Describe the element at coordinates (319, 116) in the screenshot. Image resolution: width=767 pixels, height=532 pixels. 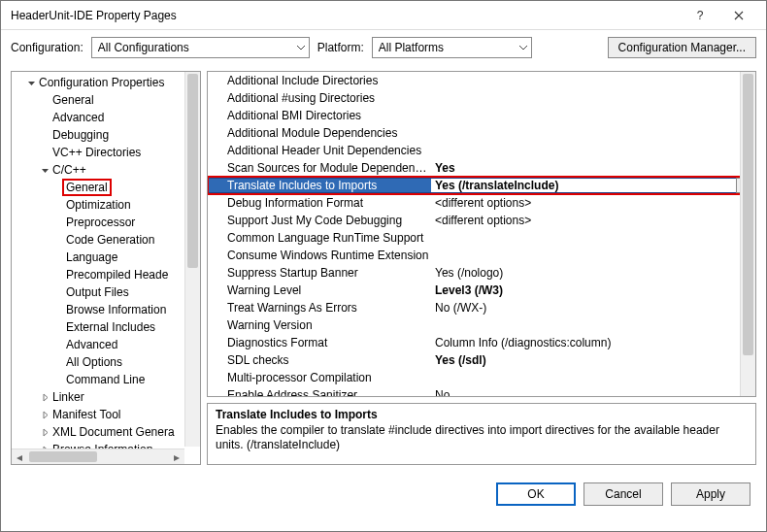
I see `property-name: Additional BMI Directories` at that location.